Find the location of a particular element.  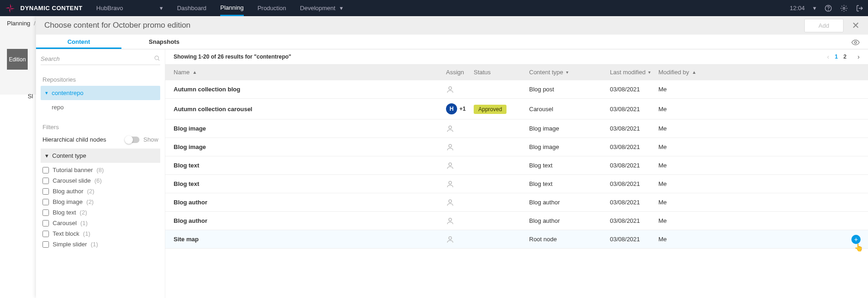

nav-tab-planning: Planning is located at coordinates (232, 8).